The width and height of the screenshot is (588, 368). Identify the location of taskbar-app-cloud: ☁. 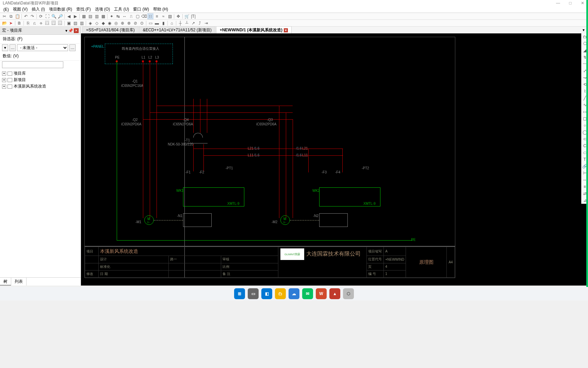
(294, 294).